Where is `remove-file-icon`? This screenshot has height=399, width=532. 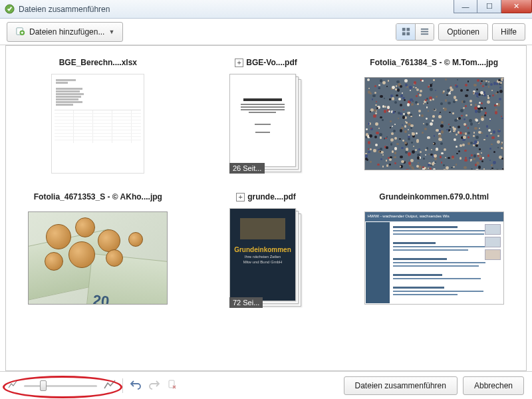 remove-file-icon is located at coordinates (172, 386).